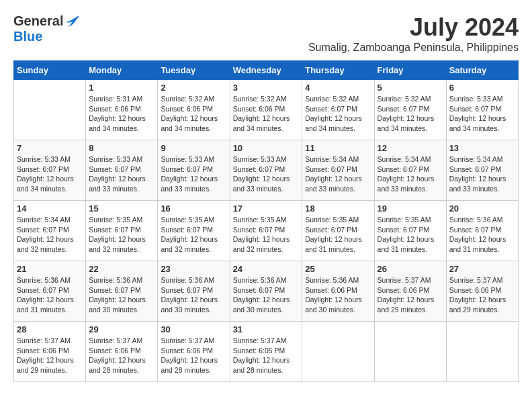 The width and height of the screenshot is (532, 411). What do you see at coordinates (122, 352) in the screenshot?
I see `calendar-cell: 29Sunrise: 5:37 AM Sunset: 6:06 PM Dayli…` at bounding box center [122, 352].